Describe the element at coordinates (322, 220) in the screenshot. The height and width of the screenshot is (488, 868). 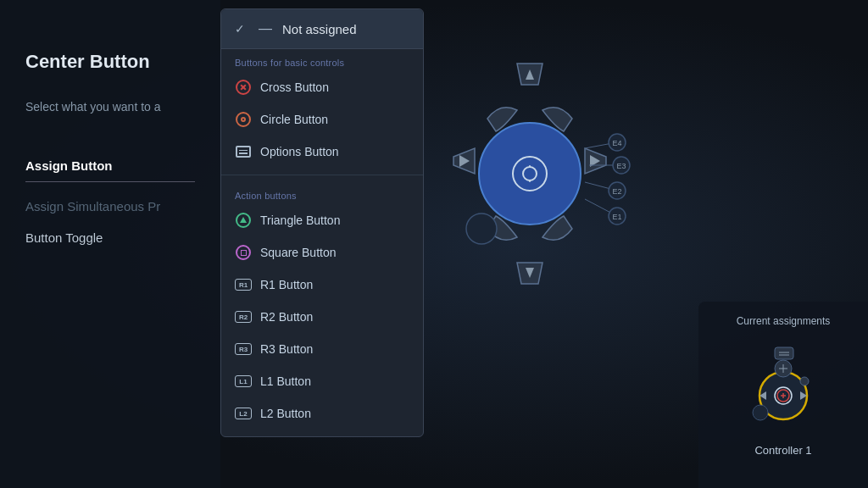
I see `dropdown-item-triangle: Triangle Button` at that location.